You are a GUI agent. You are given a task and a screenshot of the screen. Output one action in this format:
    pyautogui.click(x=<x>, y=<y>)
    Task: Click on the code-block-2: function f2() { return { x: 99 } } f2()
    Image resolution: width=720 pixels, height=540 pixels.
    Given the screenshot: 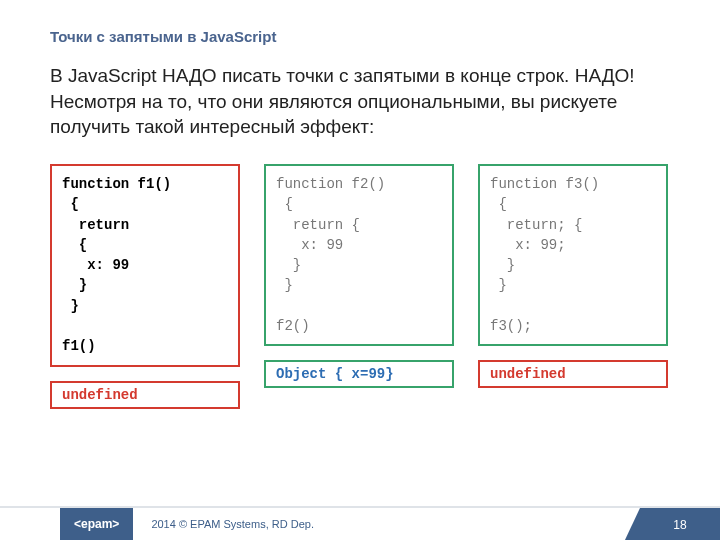 What is the action you would take?
    pyautogui.click(x=359, y=255)
    